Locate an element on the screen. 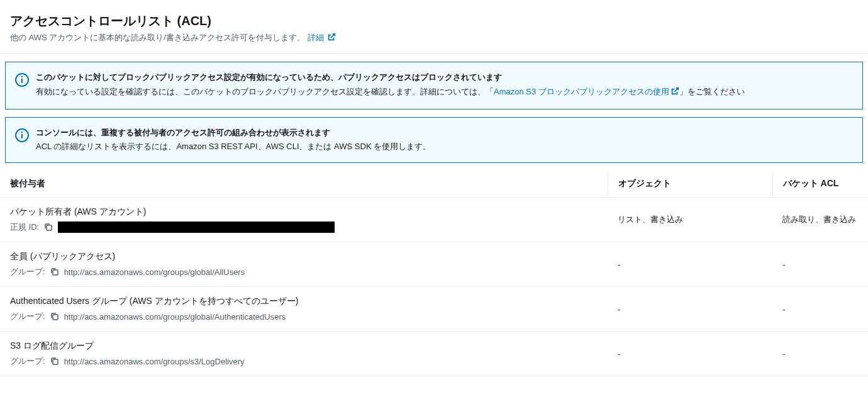  table-row: バケット所有者 (AWS アカウント) 正規 ID: リスト、書き込み 読み is located at coordinates (434, 220).